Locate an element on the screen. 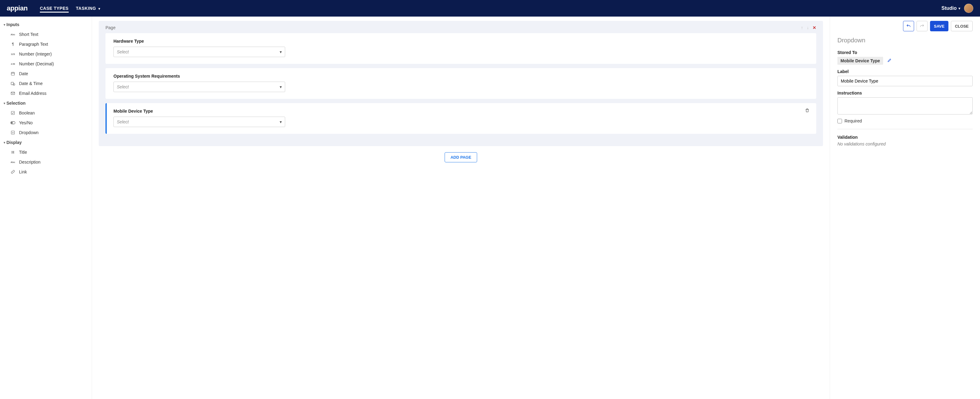 The width and height of the screenshot is (980, 399). studio-label: Studio is located at coordinates (949, 8).